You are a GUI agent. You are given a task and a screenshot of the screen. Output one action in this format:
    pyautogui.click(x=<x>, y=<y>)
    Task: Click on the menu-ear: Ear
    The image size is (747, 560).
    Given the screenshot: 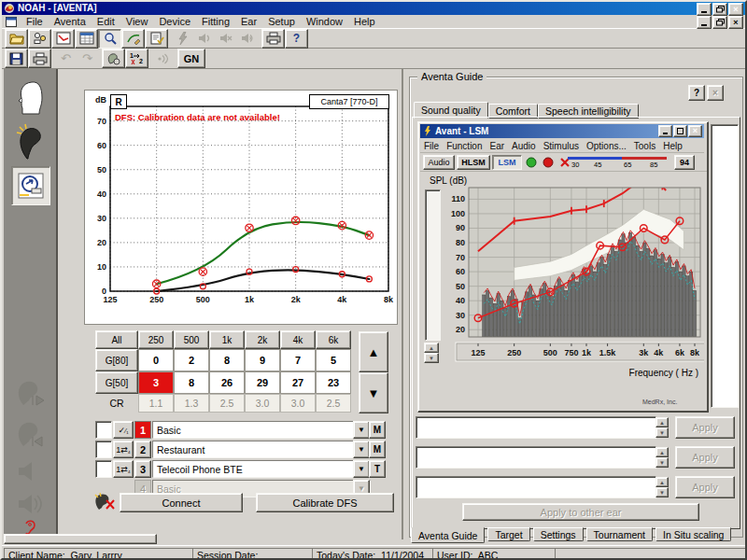 What is the action you would take?
    pyautogui.click(x=248, y=21)
    